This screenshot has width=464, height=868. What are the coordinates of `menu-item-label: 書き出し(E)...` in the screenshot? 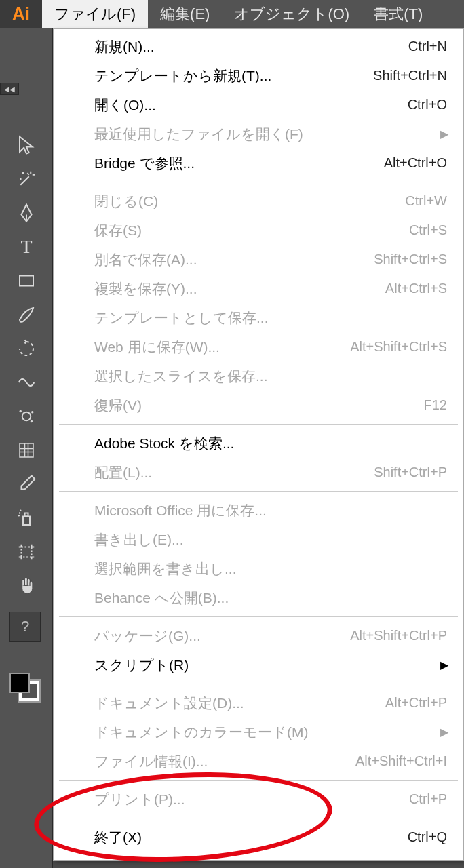 It's located at (271, 540).